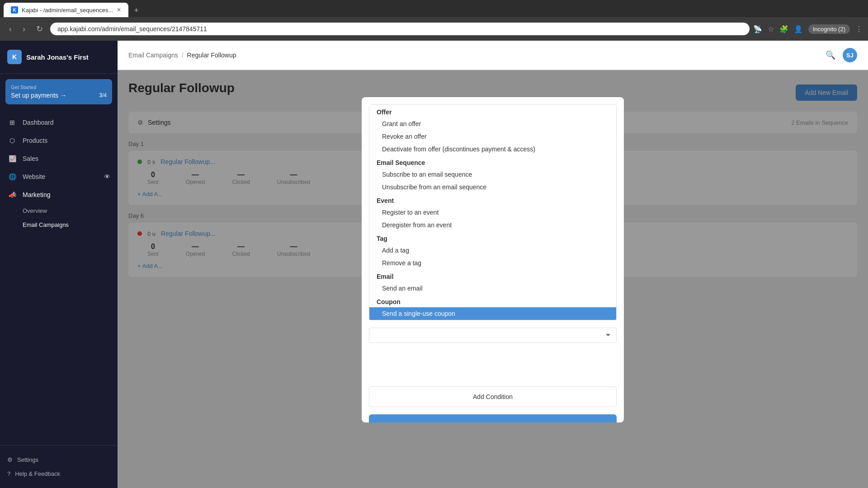  I want to click on promo-step: 3/4, so click(103, 95).